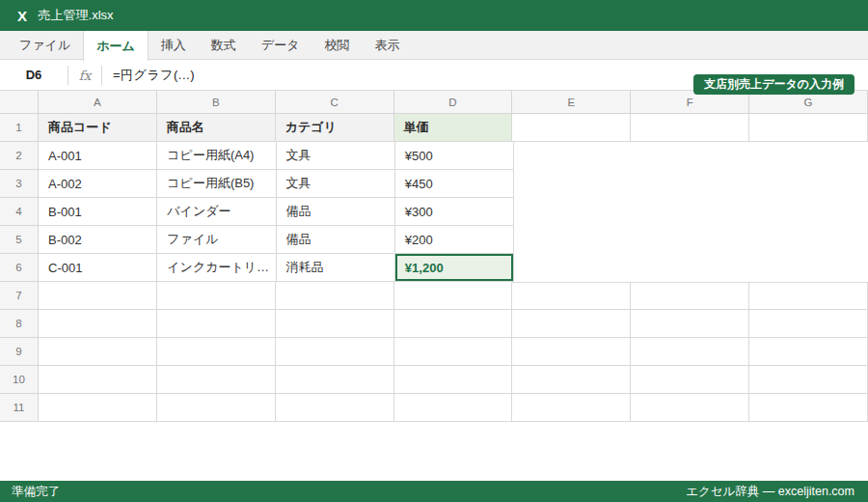 The height and width of the screenshot is (502, 868). What do you see at coordinates (216, 324) in the screenshot?
I see `cell-B8` at bounding box center [216, 324].